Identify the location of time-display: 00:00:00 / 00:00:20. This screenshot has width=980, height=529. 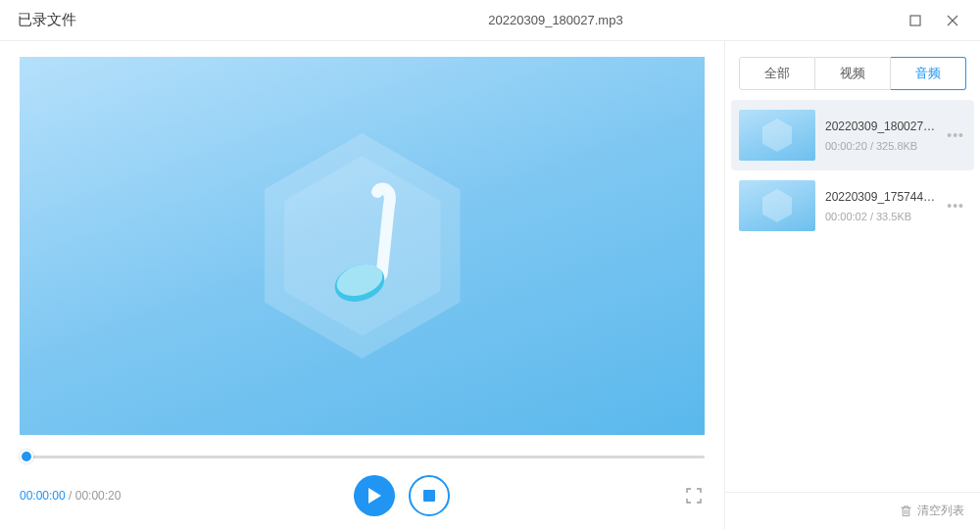
(71, 496).